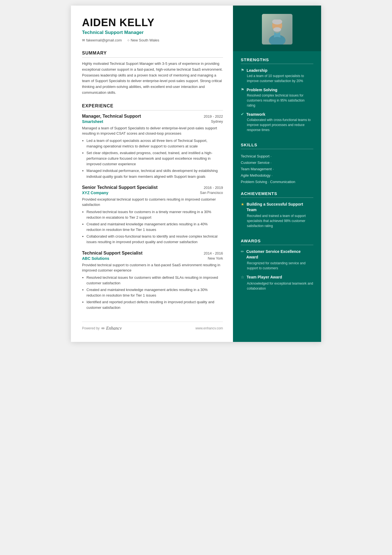 The height and width of the screenshot is (555, 392). Describe the element at coordinates (111, 116) in the screenshot. I see `job-title-1: Manager, Technical Support` at that location.